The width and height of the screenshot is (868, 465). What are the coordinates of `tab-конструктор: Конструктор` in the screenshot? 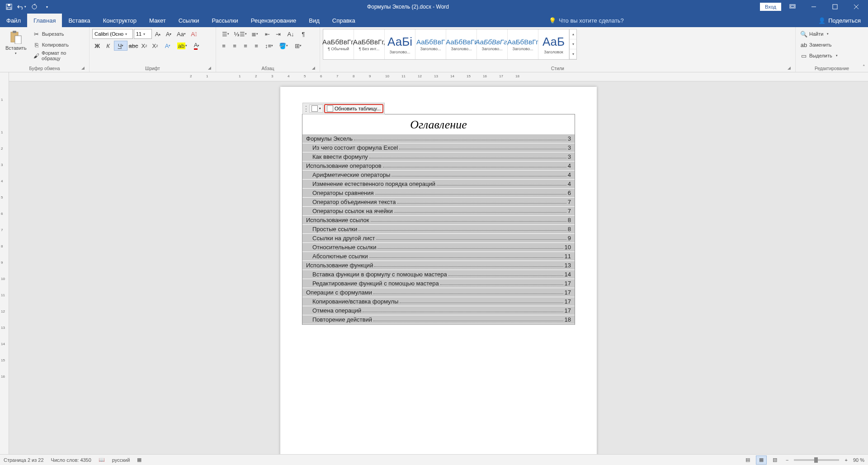 It's located at (120, 20).